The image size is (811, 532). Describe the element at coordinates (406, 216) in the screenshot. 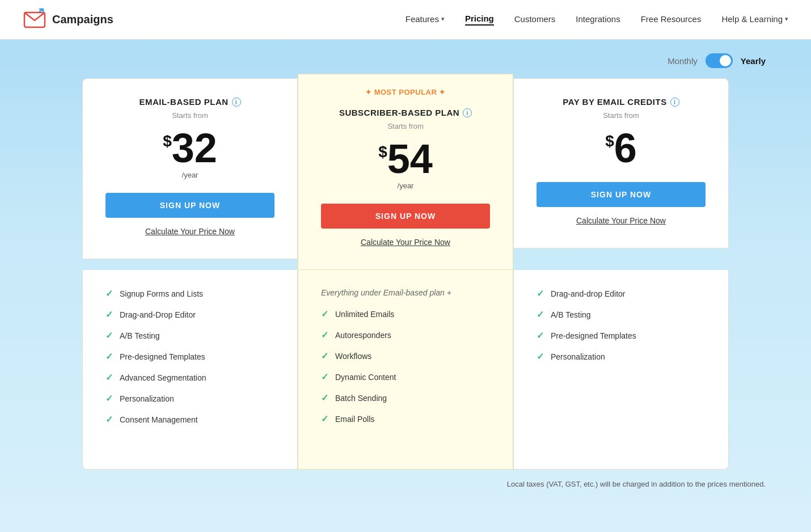

I see `subscriber-based-signup-button: SIGN UP NOW` at that location.